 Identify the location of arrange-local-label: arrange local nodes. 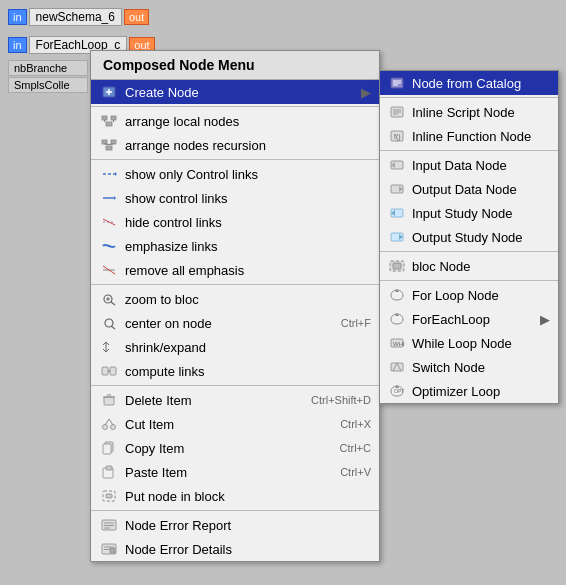
(248, 122).